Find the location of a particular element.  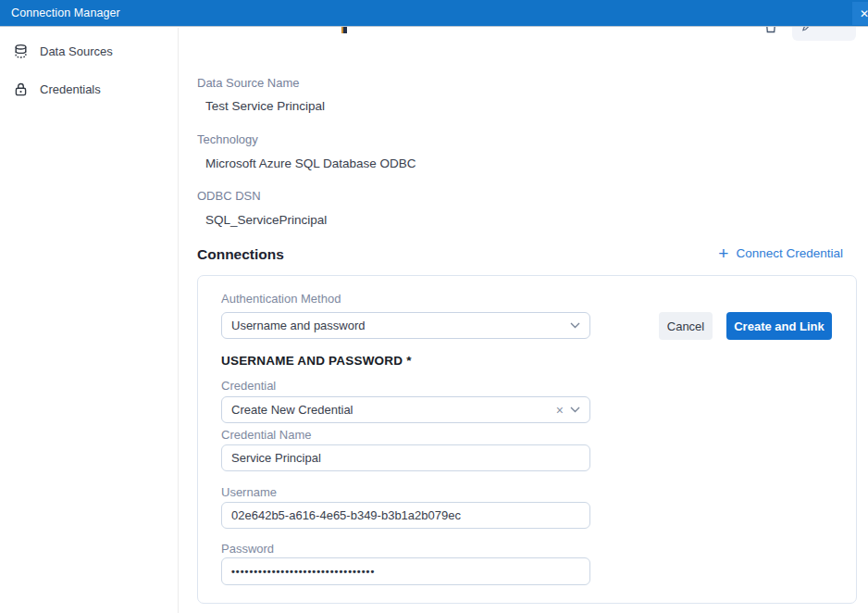

database-icon is located at coordinates (20, 52).